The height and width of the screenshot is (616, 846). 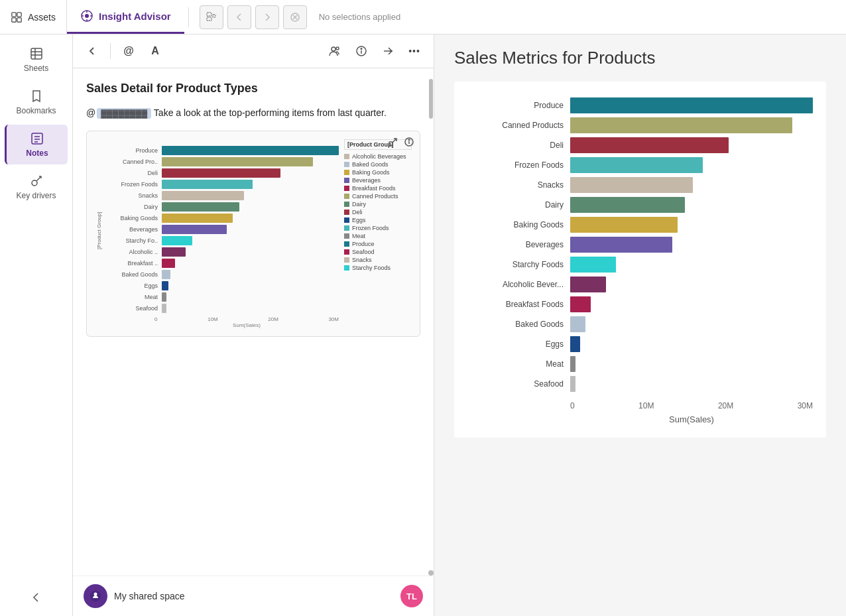 I want to click on sidebar-item-notes: Notes, so click(x=36, y=145).